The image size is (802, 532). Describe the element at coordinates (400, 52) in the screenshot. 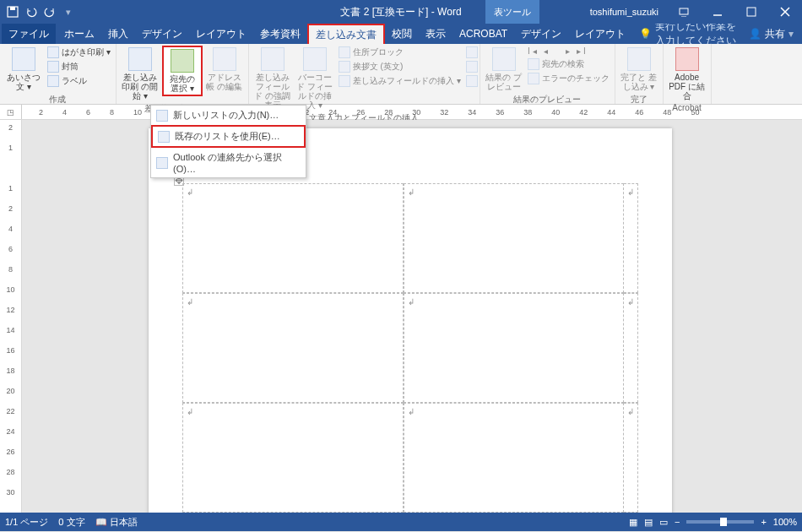

I see `address-block-button: 住所ブロック` at that location.